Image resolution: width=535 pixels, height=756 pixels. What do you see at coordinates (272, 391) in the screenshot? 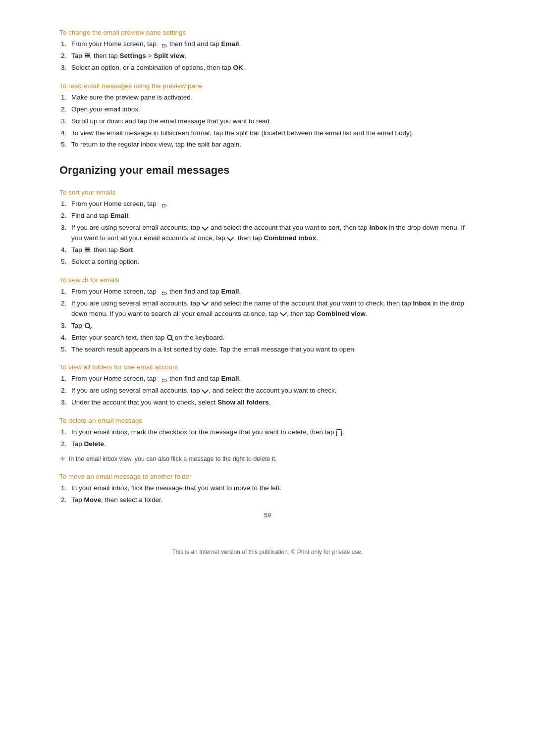
I see `step-2-folders: If you are using several email accounts,…` at bounding box center [272, 391].